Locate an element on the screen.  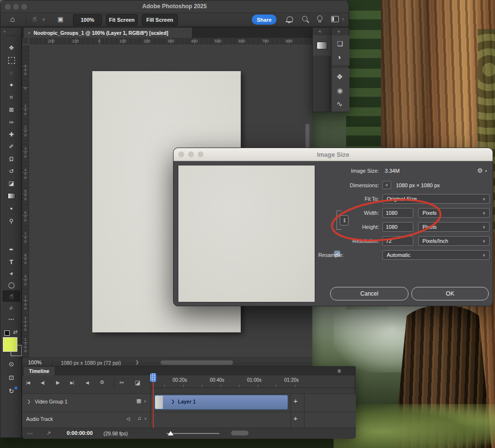
fill-screen-button: Fill Screen is located at coordinates (160, 20).